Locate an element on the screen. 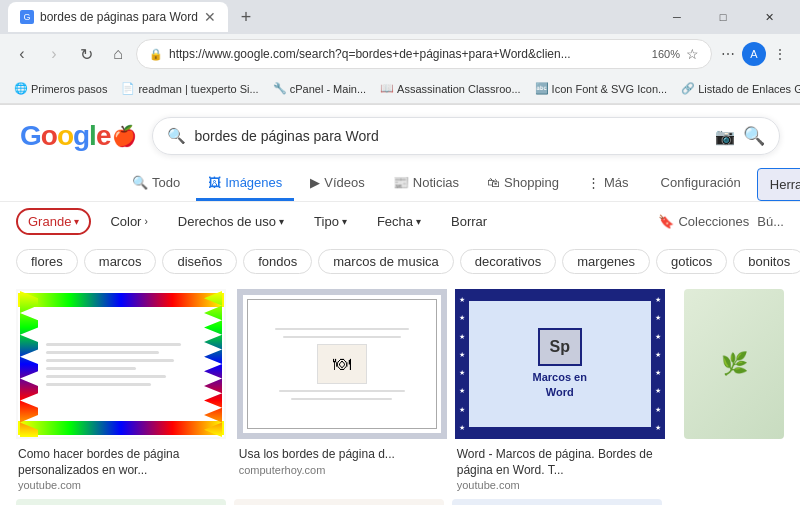 Image resolution: width=800 pixels, height=505 pixels. tab-mas: ⋮ Más is located at coordinates (608, 184).